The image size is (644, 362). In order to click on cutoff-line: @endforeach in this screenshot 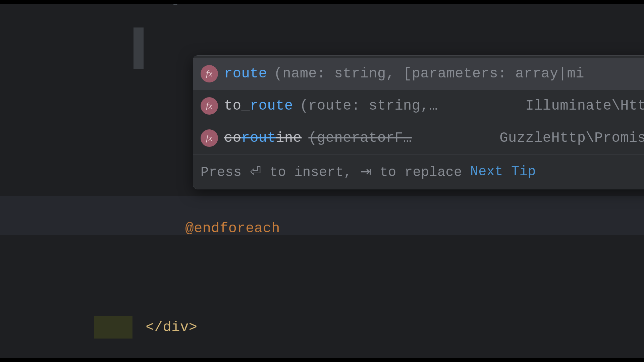, I will do `click(219, 4)`.